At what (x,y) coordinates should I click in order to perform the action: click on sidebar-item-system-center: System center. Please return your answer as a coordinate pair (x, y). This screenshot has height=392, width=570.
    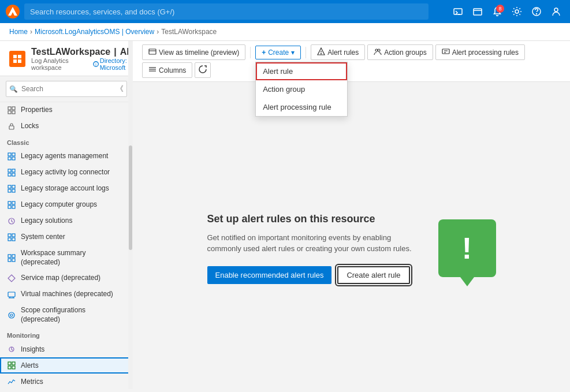
    Looking at the image, I should click on (66, 237).